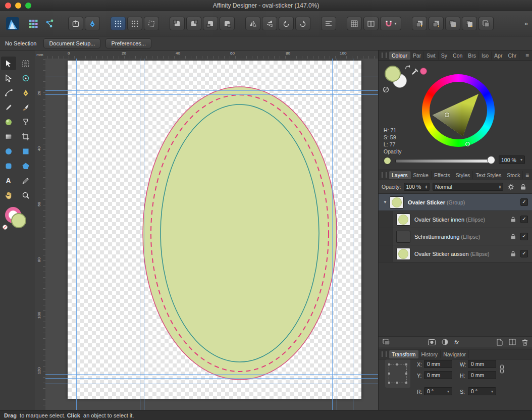 The image size is (532, 420). Describe the element at coordinates (386, 90) in the screenshot. I see `no-fill-button` at that location.